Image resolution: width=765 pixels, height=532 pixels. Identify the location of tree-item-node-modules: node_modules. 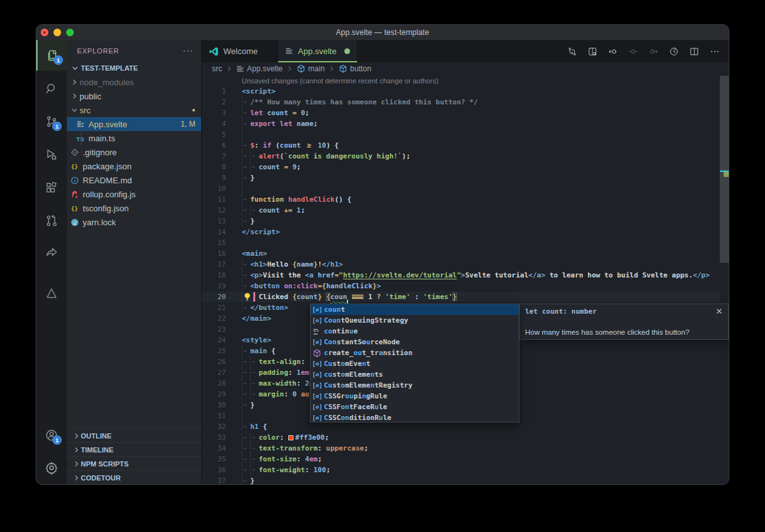
(134, 82).